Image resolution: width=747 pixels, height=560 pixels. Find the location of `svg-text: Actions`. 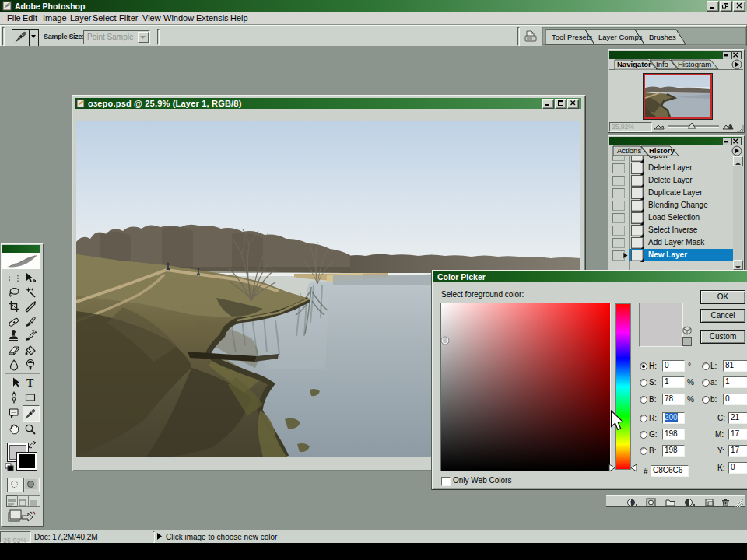

svg-text: Actions is located at coordinates (629, 151).